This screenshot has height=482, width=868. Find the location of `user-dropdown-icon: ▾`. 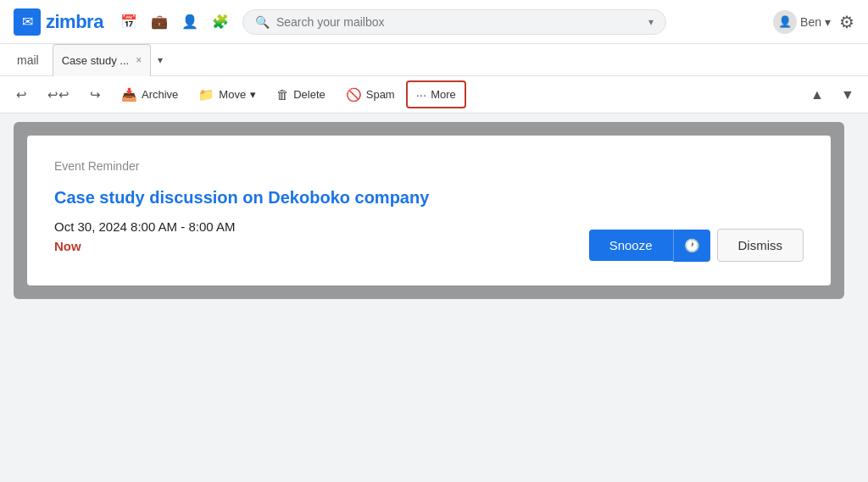

user-dropdown-icon: ▾ is located at coordinates (827, 22).